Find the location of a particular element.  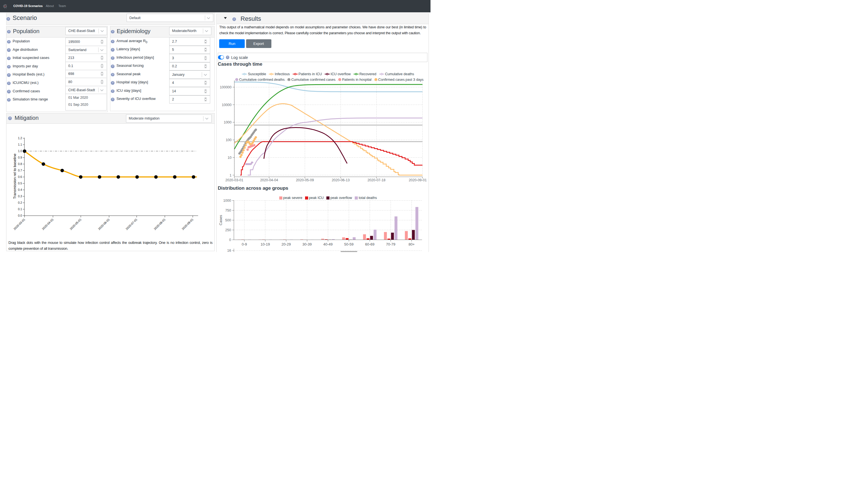

svg-text: 50-59 is located at coordinates (349, 244).